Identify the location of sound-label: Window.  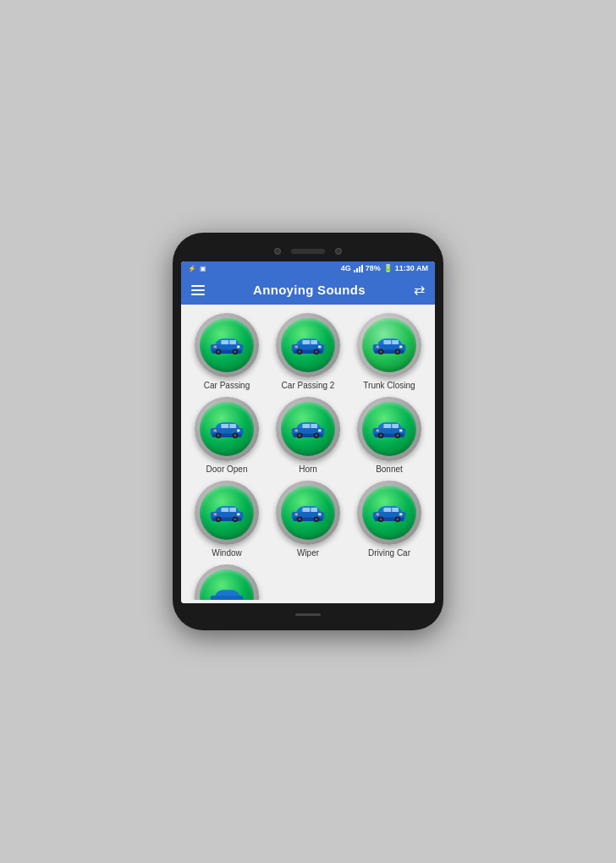
(227, 553).